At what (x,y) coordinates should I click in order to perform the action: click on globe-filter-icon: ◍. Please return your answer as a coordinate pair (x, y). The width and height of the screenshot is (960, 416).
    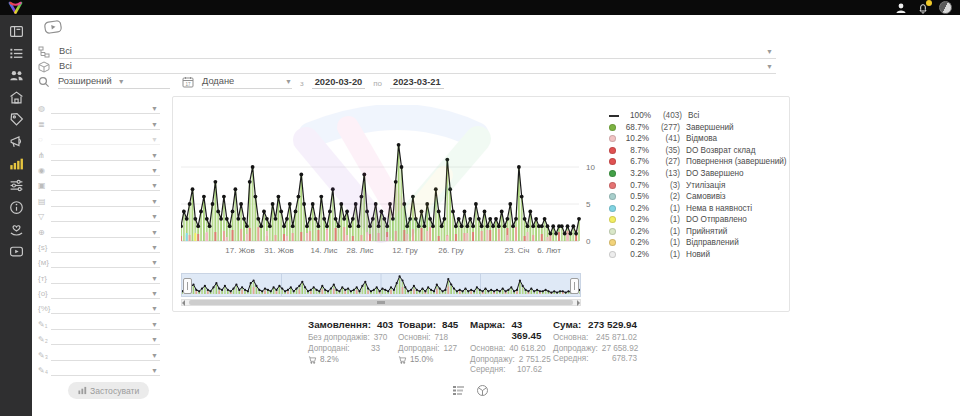
    Looking at the image, I should click on (44, 108).